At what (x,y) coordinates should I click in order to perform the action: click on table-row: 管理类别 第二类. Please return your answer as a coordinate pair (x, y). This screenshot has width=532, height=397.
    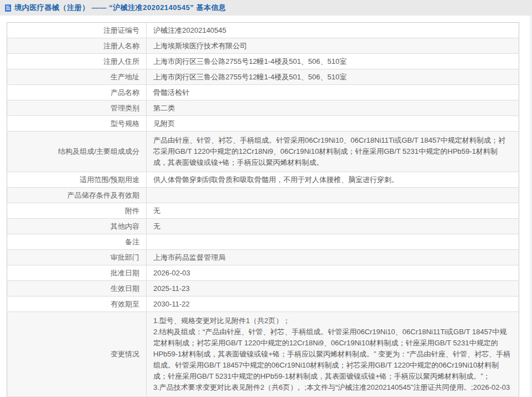
    Looking at the image, I should click on (263, 108).